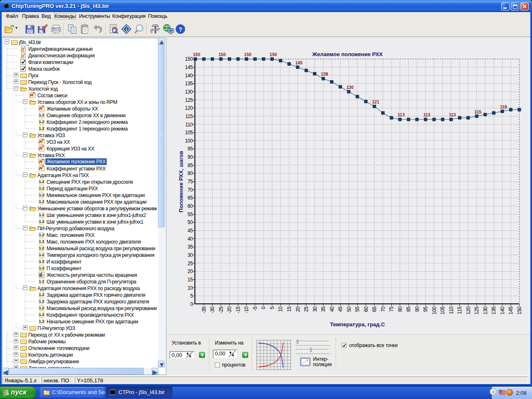 The image size is (532, 399). I want to click on svg-text: 100, so click(189, 141).